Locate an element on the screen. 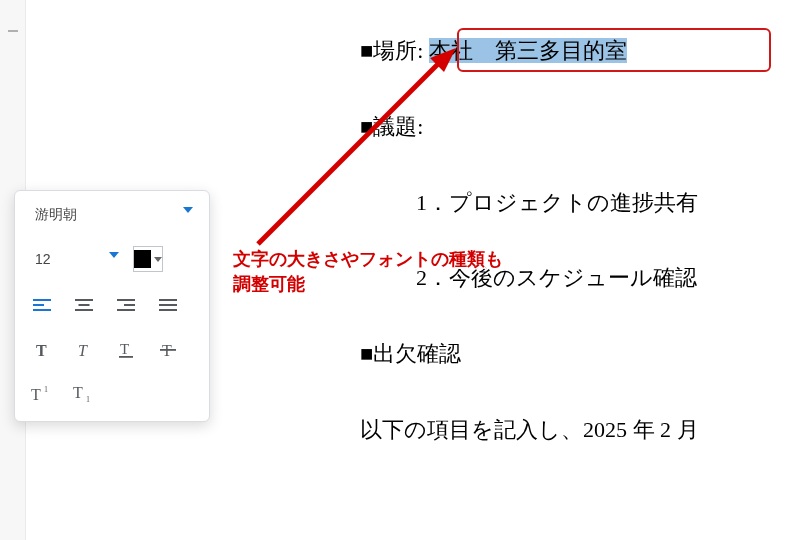 This screenshot has height=540, width=799. subscript-button: T 1 is located at coordinates (84, 394).